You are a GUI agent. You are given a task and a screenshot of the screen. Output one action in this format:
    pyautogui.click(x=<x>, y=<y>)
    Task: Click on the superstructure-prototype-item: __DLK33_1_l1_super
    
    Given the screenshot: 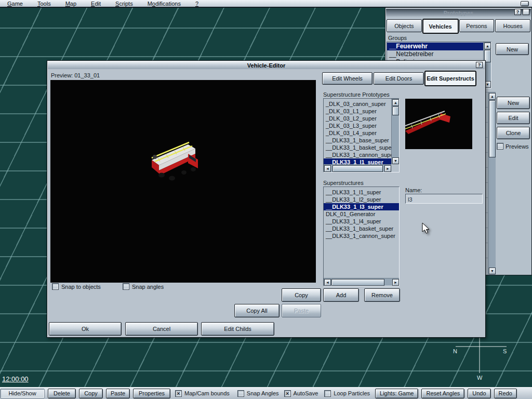 What is the action you would take?
    pyautogui.click(x=357, y=161)
    